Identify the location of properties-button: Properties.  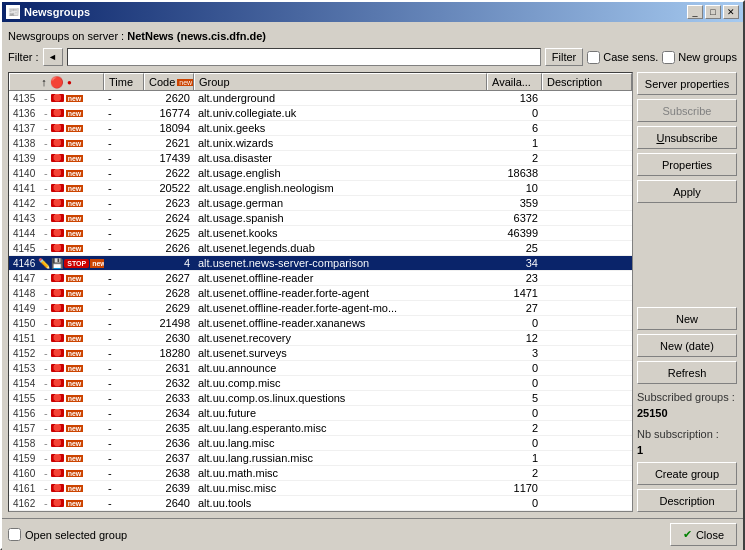
(687, 164).